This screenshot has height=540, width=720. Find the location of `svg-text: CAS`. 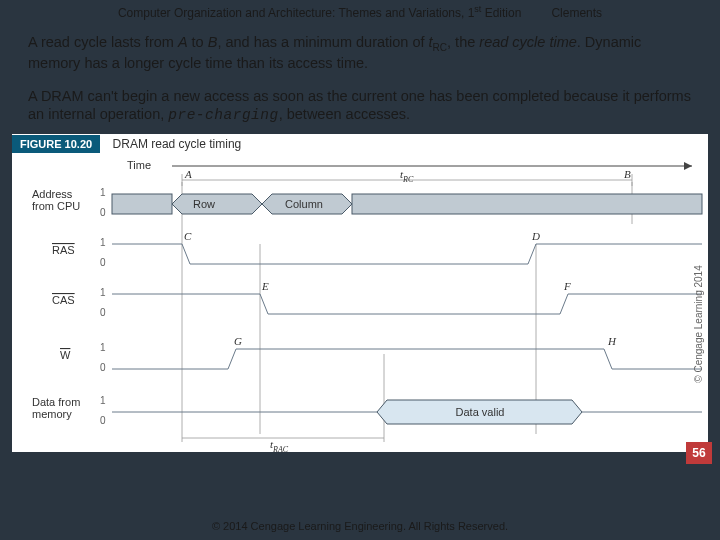

svg-text: CAS is located at coordinates (64, 300).